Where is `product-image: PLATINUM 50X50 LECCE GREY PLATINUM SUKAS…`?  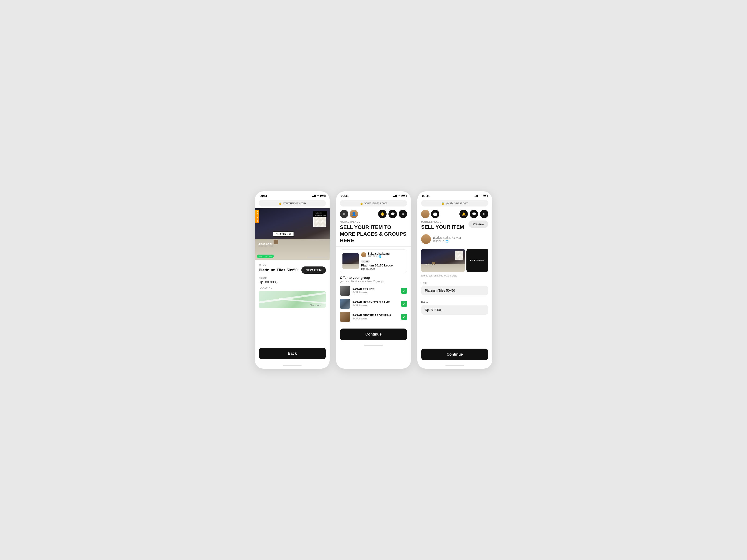 product-image: PLATINUM 50X50 LECCE GREY PLATINUM SUKAS… is located at coordinates (292, 234).